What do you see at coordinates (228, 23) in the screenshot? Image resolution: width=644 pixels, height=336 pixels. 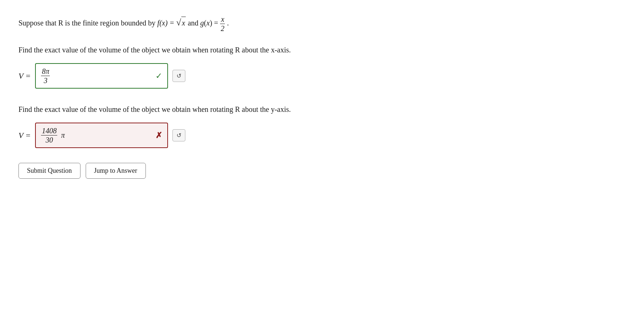 I see `gx-period: .` at bounding box center [228, 23].